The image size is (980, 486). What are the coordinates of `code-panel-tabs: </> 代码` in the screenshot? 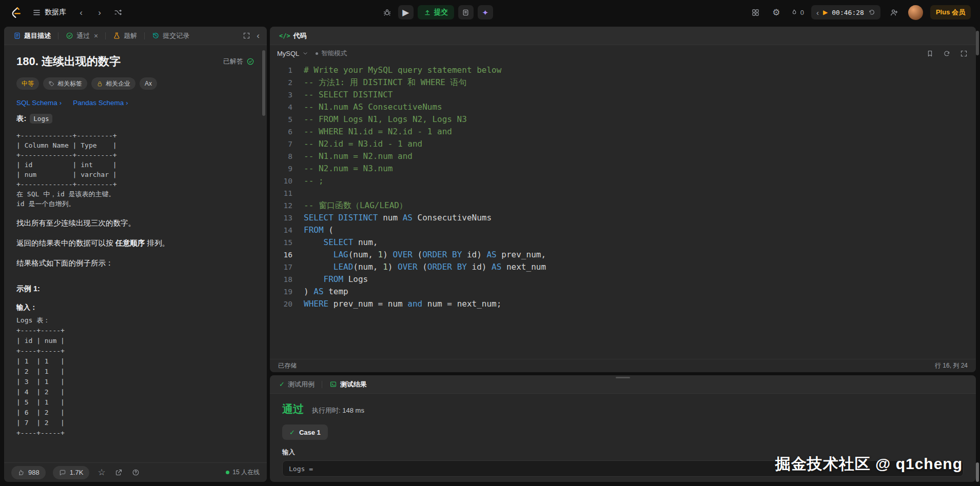 It's located at (623, 36).